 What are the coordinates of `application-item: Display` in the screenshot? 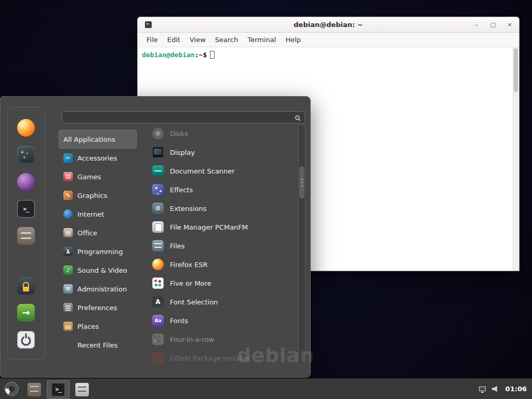 It's located at (222, 152).